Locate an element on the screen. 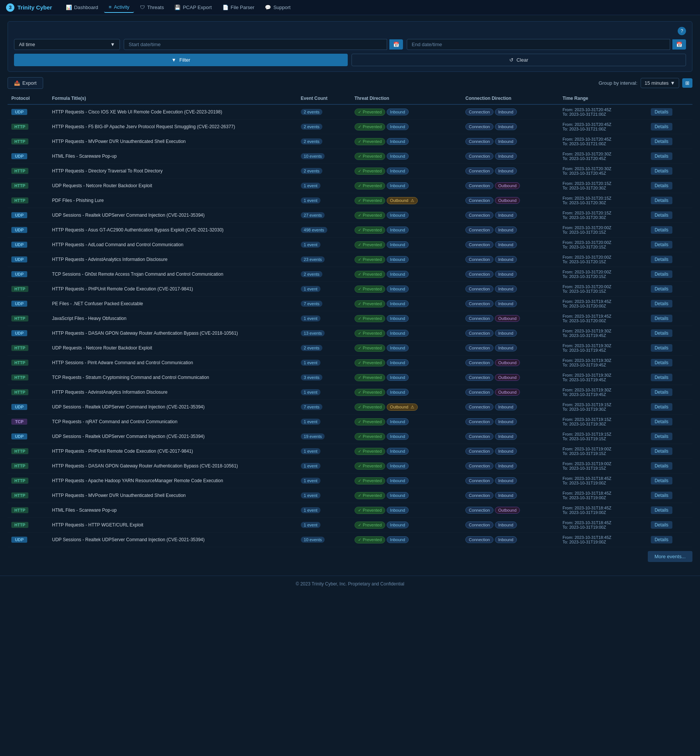  nav-item-support: 💬 Support is located at coordinates (278, 8).